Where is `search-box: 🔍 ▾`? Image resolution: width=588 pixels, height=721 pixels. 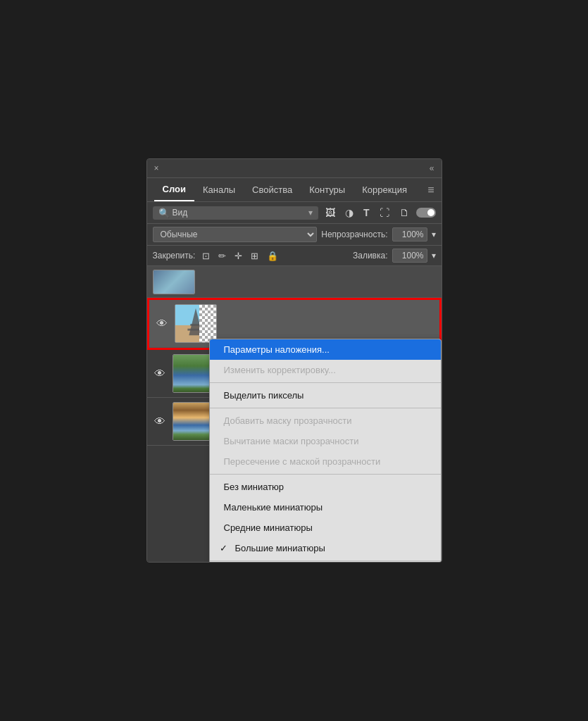 search-box: 🔍 ▾ is located at coordinates (235, 213).